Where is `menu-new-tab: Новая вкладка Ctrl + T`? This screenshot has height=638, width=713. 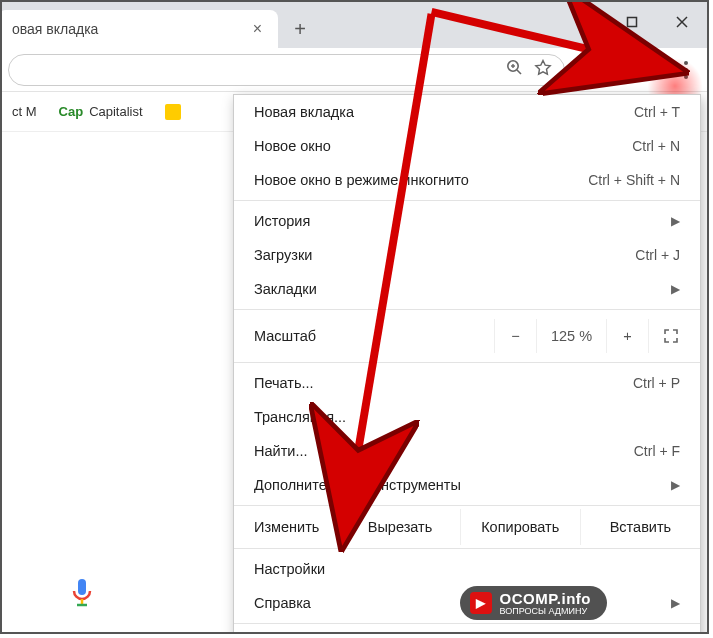
menu-new-tab: Новая вкладка Ctrl + T is located at coordinates (467, 112).